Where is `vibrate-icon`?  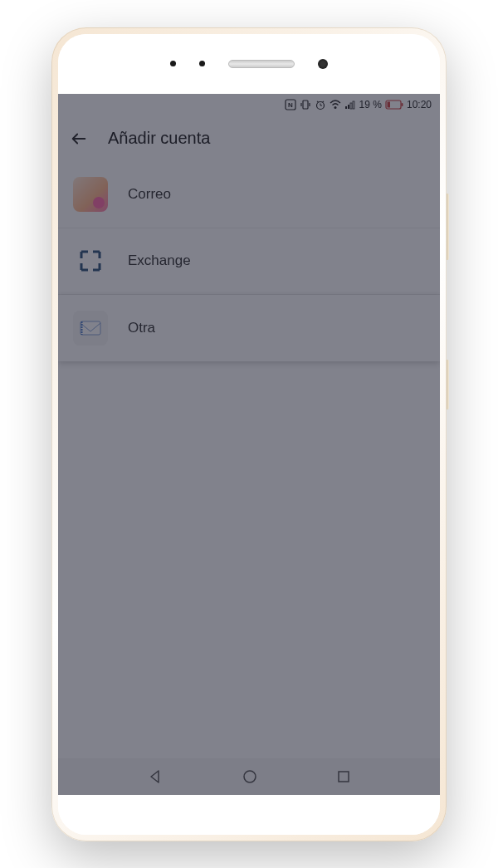 vibrate-icon is located at coordinates (305, 105).